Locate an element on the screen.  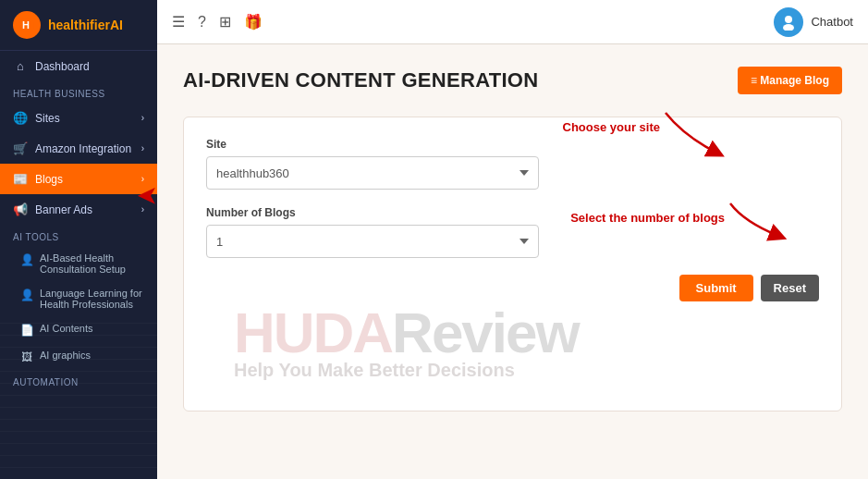
sidebar-item-label: Banner Ads is located at coordinates (64, 210).